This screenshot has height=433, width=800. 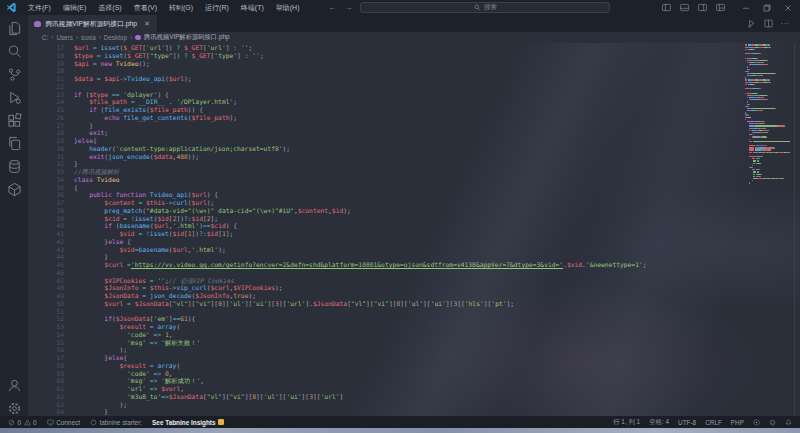 I want to click on code-line: 42 }else {, so click(x=414, y=242).